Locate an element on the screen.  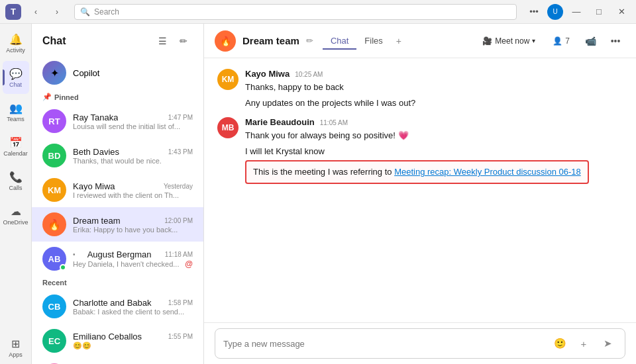
add-tab-button: + is located at coordinates (399, 41).